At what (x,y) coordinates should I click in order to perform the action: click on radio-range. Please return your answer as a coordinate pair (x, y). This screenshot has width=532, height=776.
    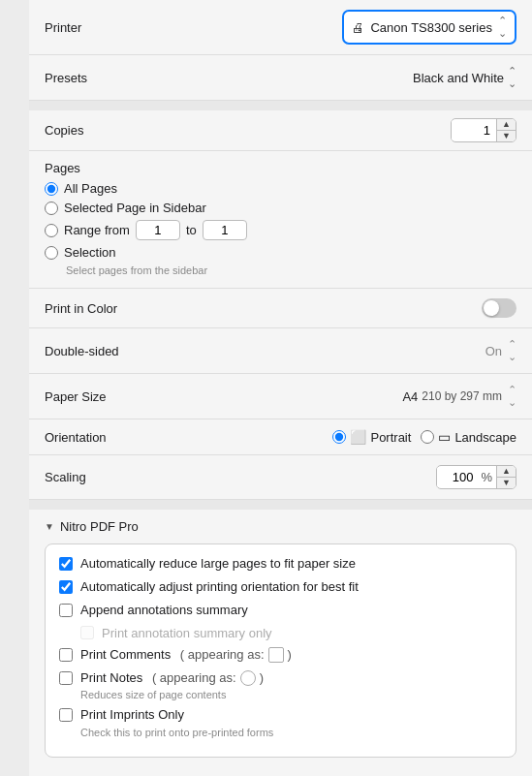
    Looking at the image, I should click on (51, 231).